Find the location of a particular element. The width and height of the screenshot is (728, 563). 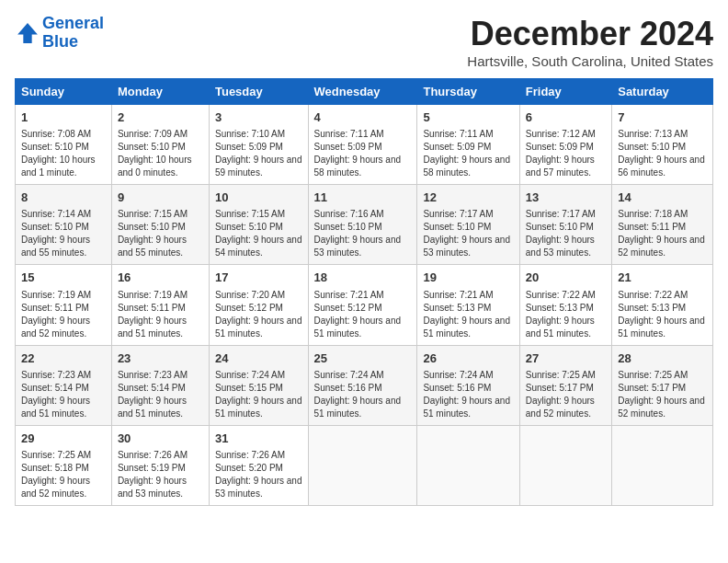

calendar-cell: 12Sunrise: 7:17 AMSunset: 5:10 PMDayligh… is located at coordinates (469, 224).